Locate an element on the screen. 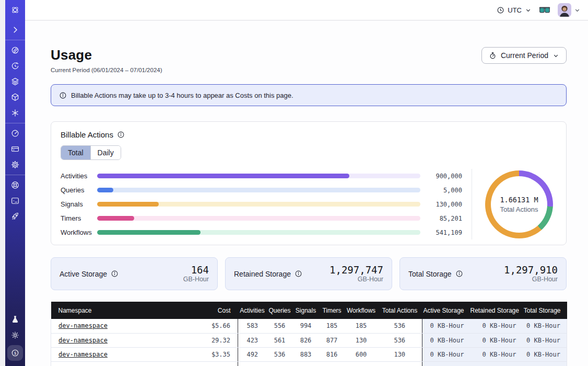 Image resolution: width=588 pixels, height=366 pixels. col-namespace: Namespace is located at coordinates (116, 311).